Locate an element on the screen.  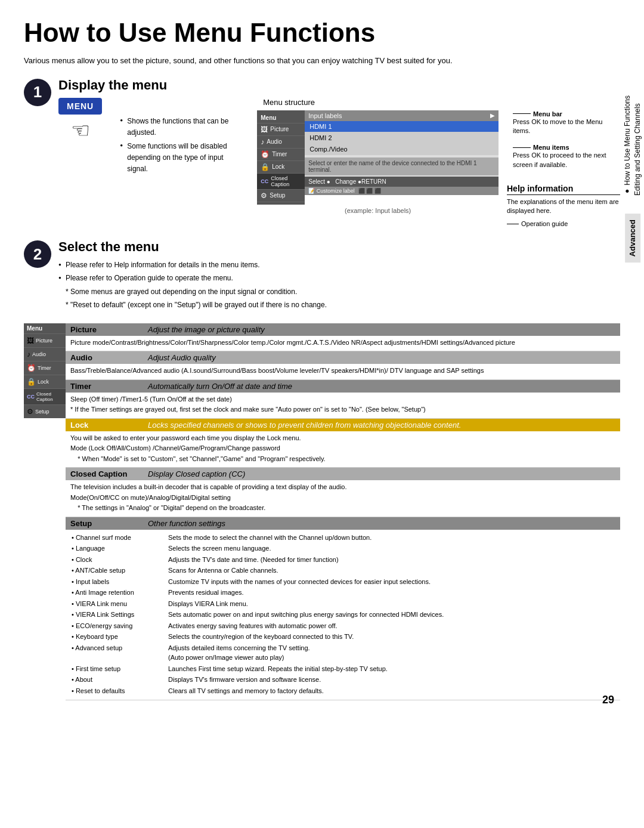
picture-cat: Picture is located at coordinates (100, 329).